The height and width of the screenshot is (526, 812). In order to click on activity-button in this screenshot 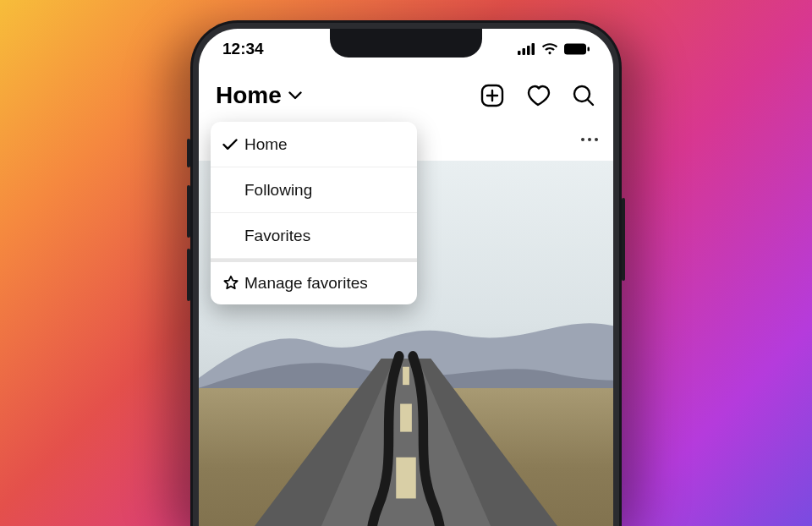, I will do `click(538, 96)`.